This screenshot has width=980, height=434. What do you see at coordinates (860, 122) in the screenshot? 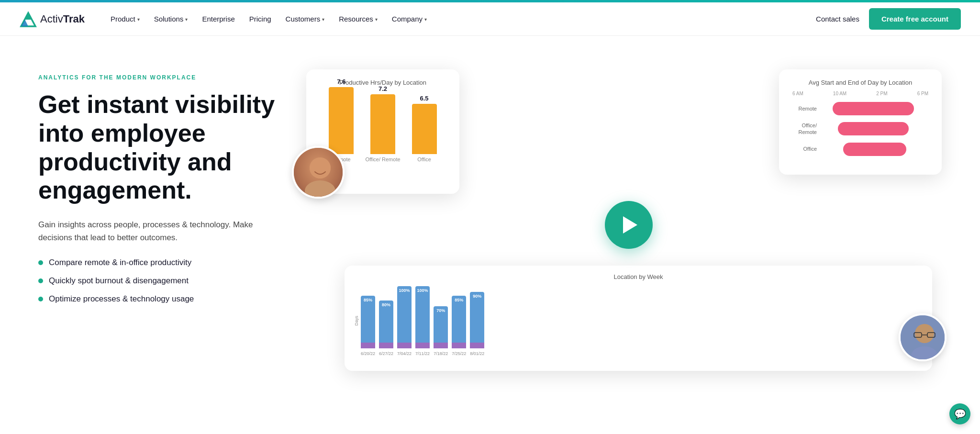
I see `avg-start-end-card: Avg Start and End of Day by Location 6 A…` at bounding box center [860, 122].